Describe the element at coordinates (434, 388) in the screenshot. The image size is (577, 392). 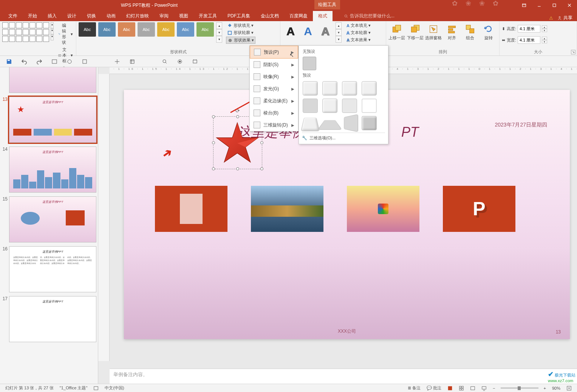
I see `comments-toggle: 💬 批注` at that location.